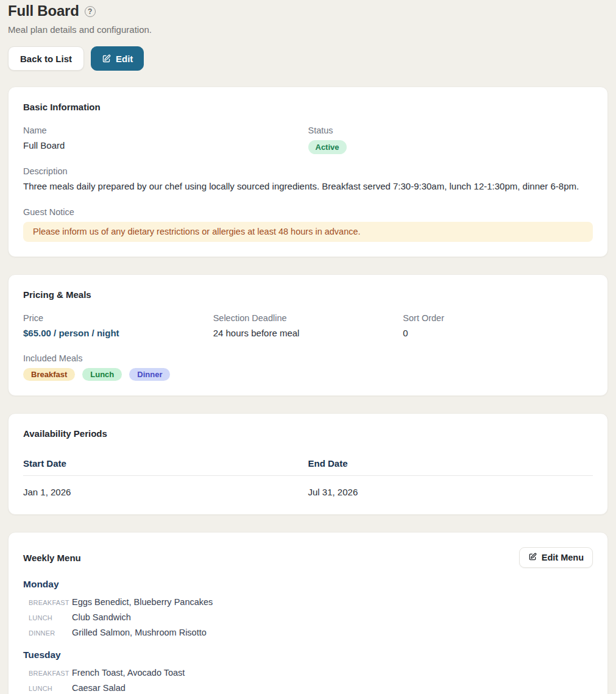  What do you see at coordinates (308, 617) in the screenshot?
I see `meal-row: Lunch Club Sandwich` at bounding box center [308, 617].